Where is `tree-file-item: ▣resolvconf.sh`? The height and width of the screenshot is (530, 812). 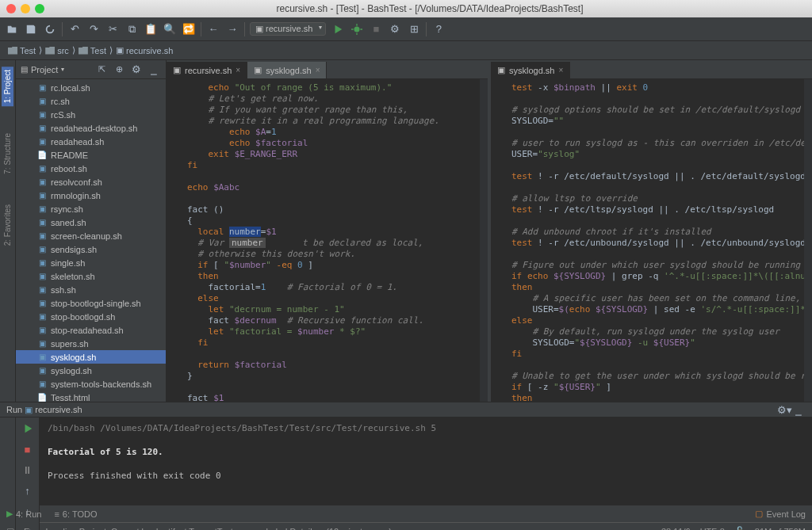 tree-file-item: ▣resolvconf.sh is located at coordinates (90, 182).